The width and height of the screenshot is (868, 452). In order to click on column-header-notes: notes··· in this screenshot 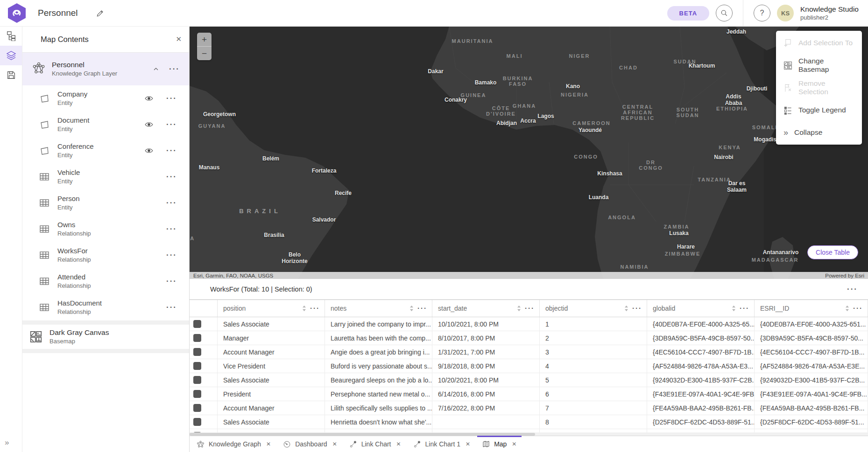, I will do `click(379, 308)`.